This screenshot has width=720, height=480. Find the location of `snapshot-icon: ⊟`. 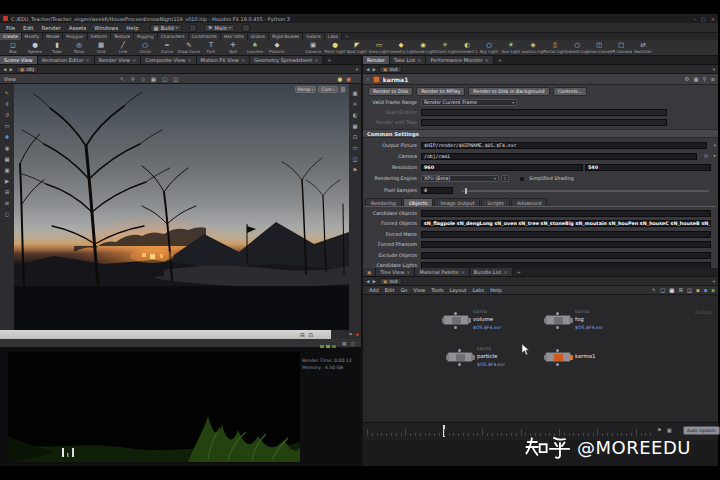

snapshot-icon: ⊟ is located at coordinates (302, 335).